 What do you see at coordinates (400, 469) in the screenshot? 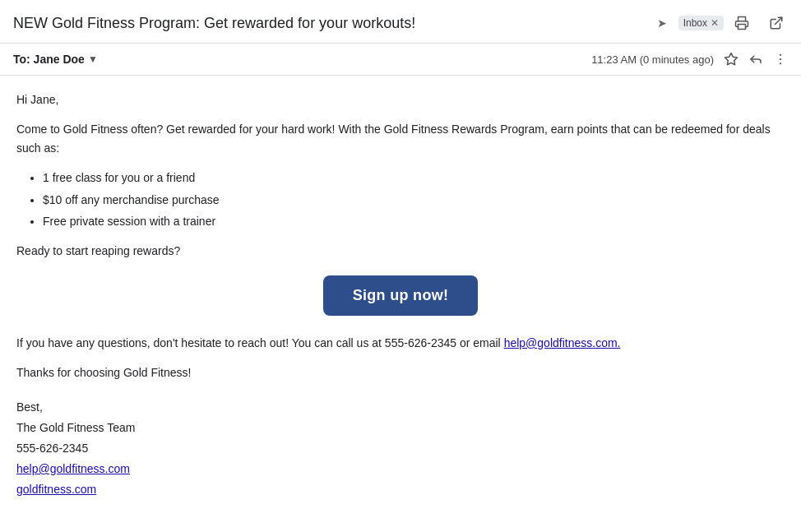
I see `signature-email-link: help@goldfitness.com` at bounding box center [400, 469].